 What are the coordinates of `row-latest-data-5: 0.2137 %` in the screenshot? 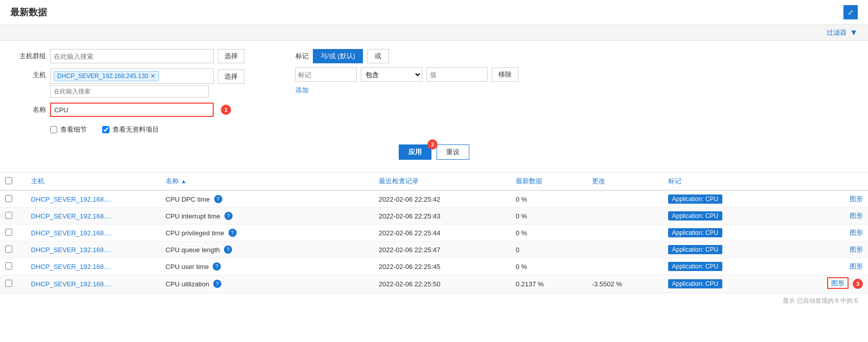 It's located at (549, 284).